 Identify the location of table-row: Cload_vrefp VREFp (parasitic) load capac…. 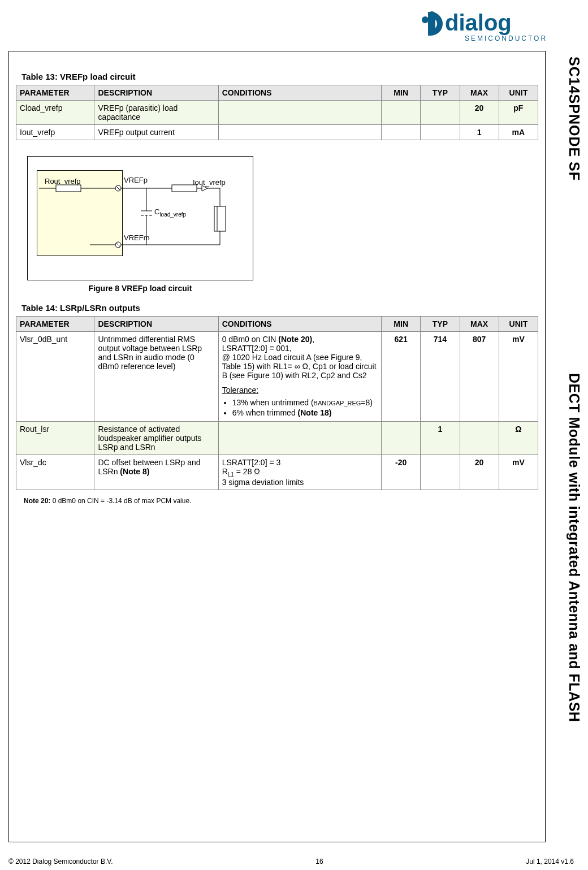
(277, 113).